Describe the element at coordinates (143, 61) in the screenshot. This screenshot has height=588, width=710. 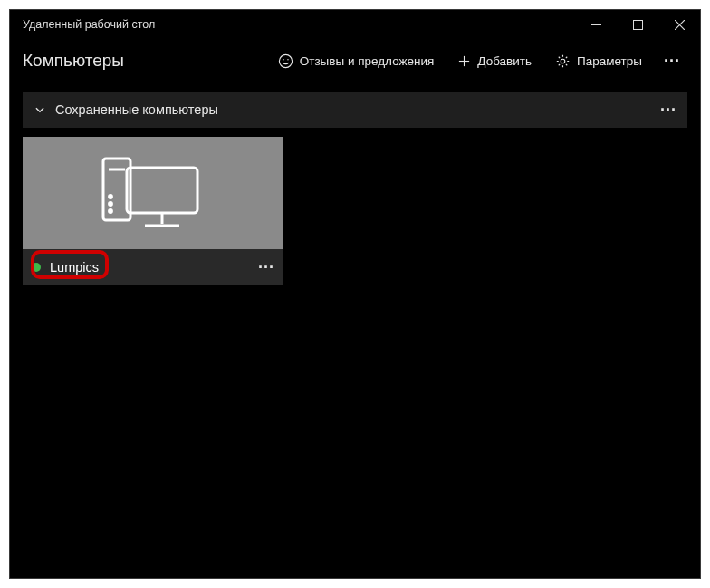
I see `page-title: Компьютеры` at that location.